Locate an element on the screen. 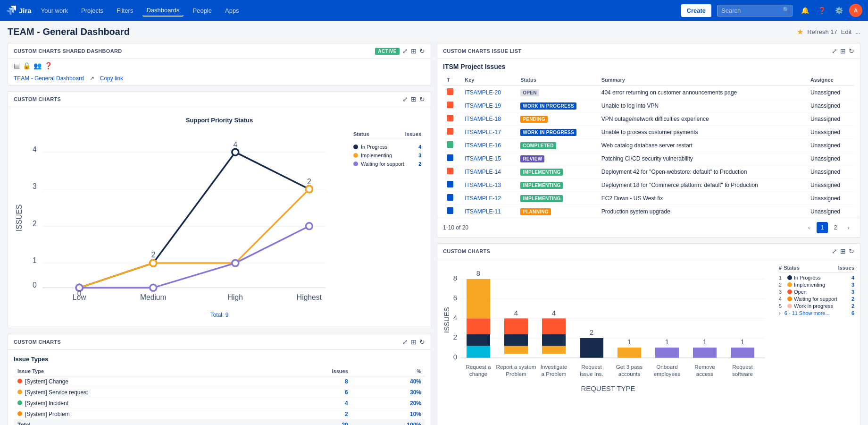  settings-icon: ⚙️ is located at coordinates (839, 10).